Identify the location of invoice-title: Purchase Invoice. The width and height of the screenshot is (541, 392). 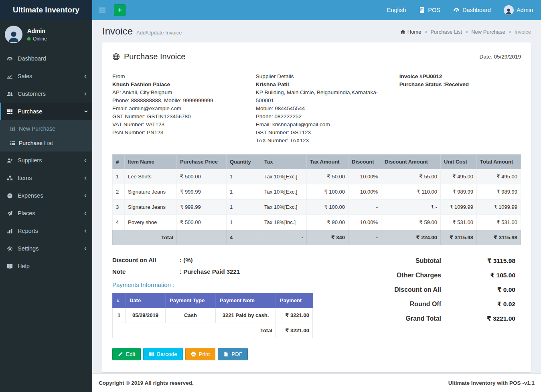
(155, 57).